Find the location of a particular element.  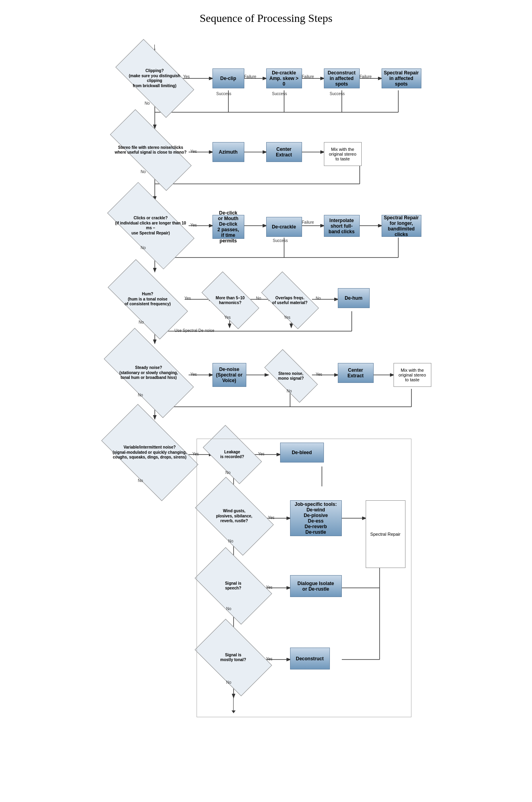

label-yes-d3: Yes is located at coordinates (194, 225).